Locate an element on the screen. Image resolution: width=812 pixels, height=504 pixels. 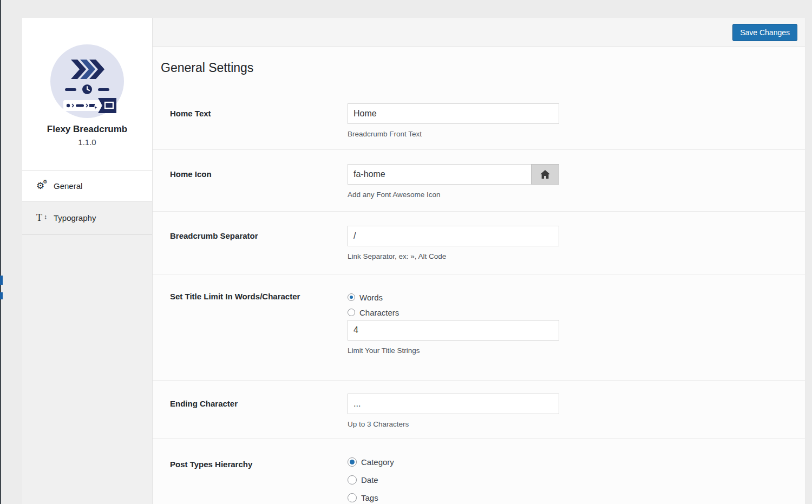
separator-label: Breadcrumb Separator is located at coordinates (214, 233).